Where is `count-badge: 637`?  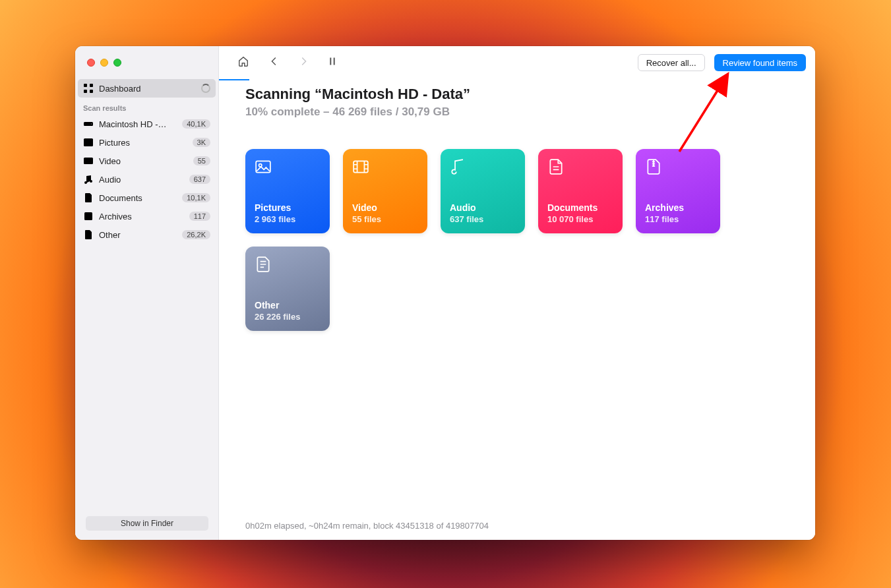 count-badge: 637 is located at coordinates (200, 179).